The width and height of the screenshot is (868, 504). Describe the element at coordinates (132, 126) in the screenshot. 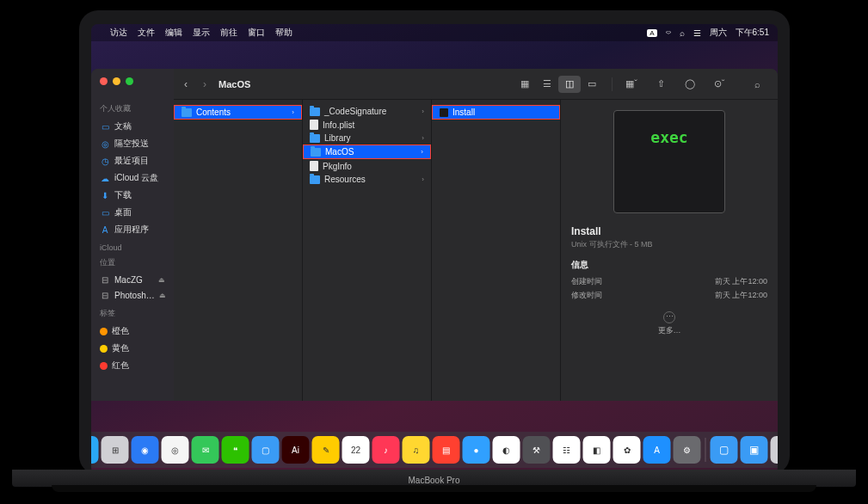

I see `sidebar-item-documents: ▭文稿` at that location.